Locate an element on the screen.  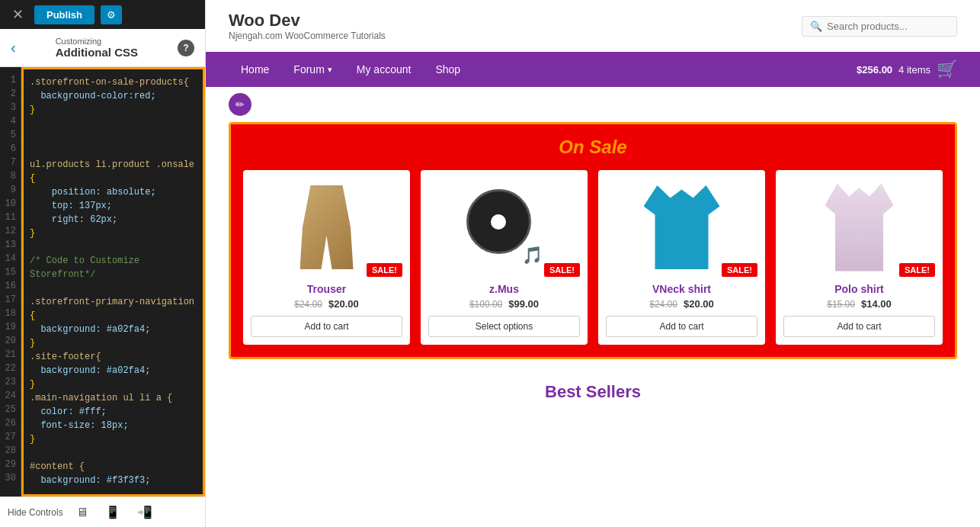
nav-forum: Forum ▾ is located at coordinates (312, 69).